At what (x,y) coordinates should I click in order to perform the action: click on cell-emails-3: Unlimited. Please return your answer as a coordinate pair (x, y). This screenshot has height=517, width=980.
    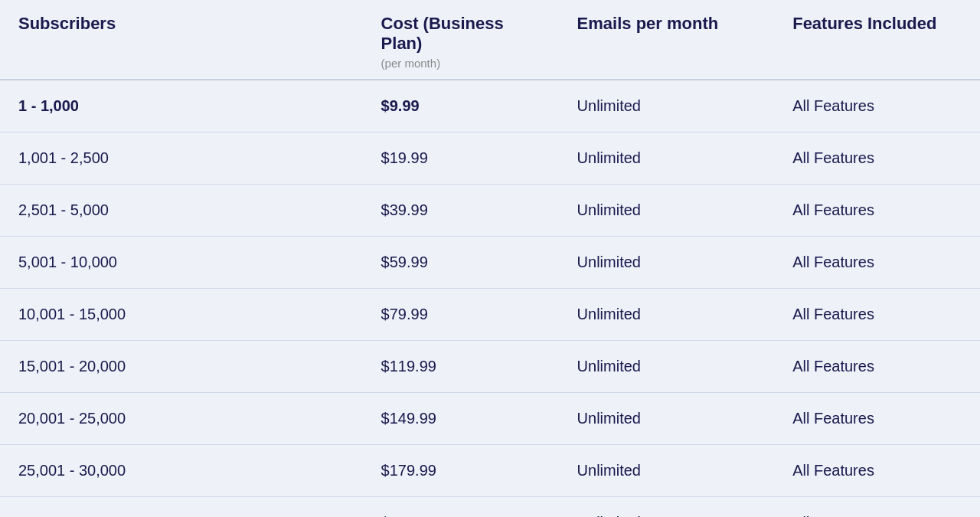
    Looking at the image, I should click on (667, 263).